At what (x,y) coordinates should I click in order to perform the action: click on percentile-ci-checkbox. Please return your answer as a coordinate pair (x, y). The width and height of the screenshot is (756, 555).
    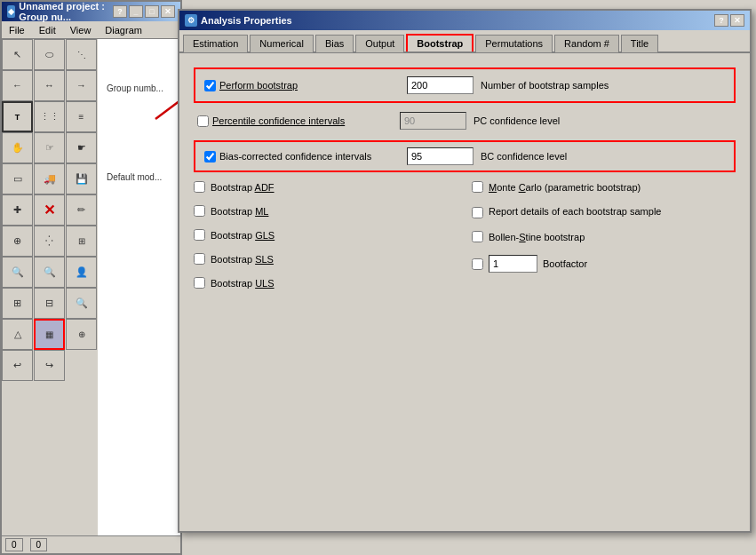
    Looking at the image, I should click on (203, 121).